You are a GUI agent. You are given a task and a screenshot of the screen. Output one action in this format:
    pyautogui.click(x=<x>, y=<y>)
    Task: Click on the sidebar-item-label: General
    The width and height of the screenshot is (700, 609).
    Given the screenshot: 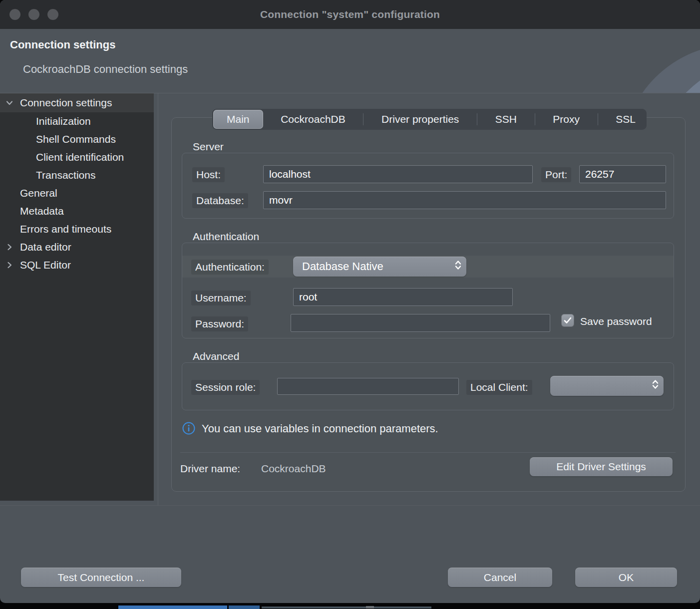 What is the action you would take?
    pyautogui.click(x=39, y=193)
    